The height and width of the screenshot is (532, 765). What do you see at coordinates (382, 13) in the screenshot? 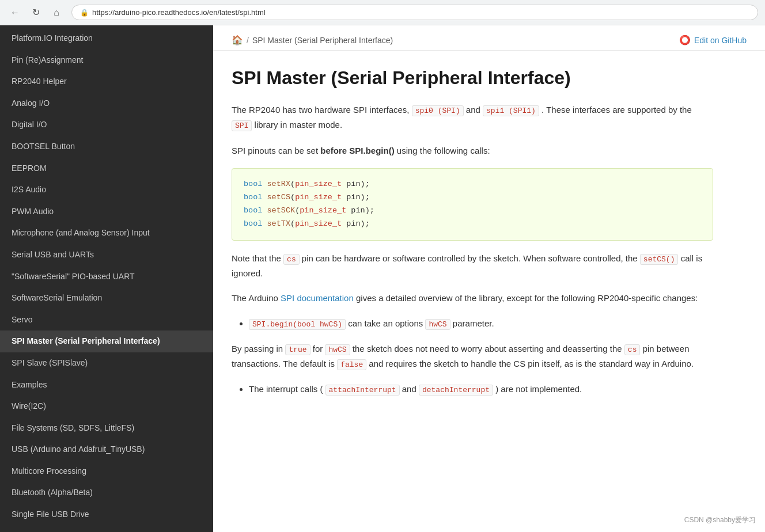
I see `browser-chrome: ← ↻ ⌂ 🔒 https://arduino-pico.readthedocs…` at bounding box center [382, 13].